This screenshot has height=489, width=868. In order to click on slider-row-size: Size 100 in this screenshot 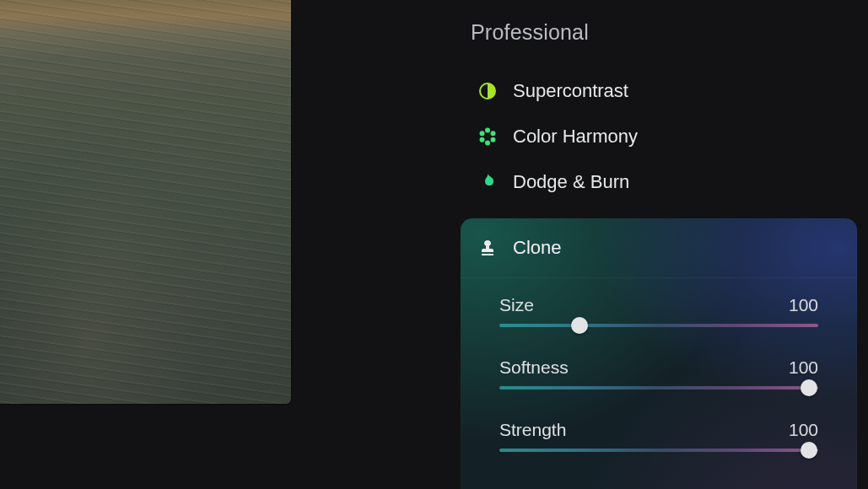, I will do `click(659, 297)`.